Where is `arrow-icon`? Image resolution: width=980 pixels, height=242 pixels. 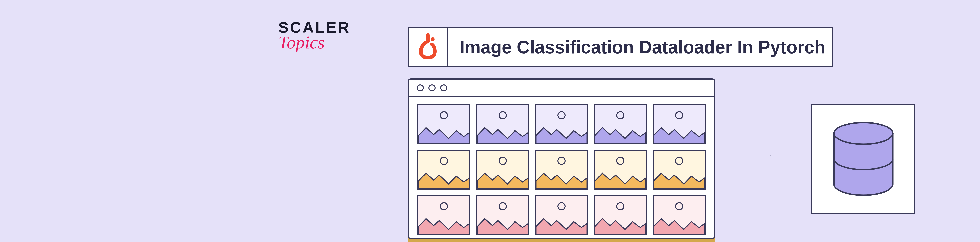
arrow-icon is located at coordinates (766, 156).